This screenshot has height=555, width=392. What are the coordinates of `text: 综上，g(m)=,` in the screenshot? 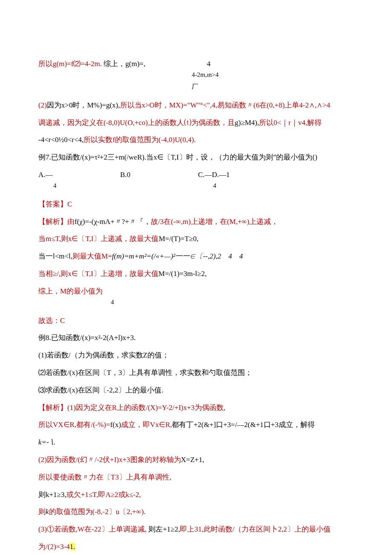 It's located at (124, 64).